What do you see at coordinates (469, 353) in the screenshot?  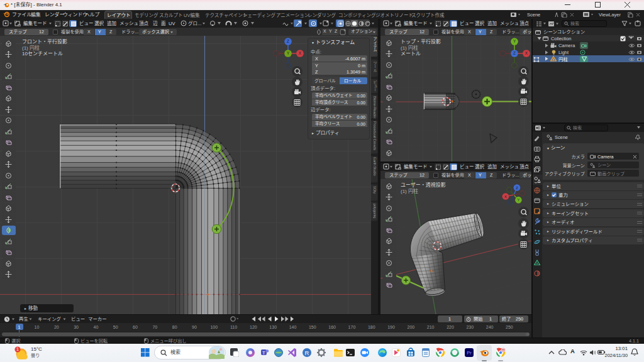 I see `svg-text: Pr` at bounding box center [469, 353].